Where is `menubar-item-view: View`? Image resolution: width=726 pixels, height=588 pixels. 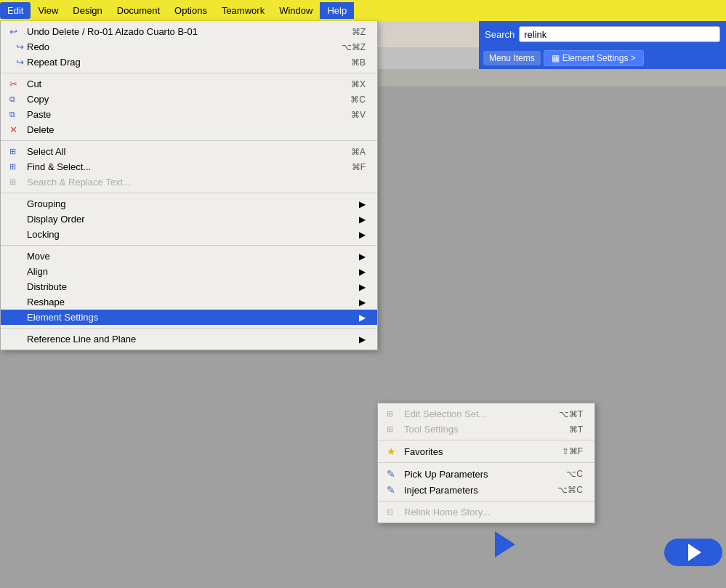 menubar-item-view: View is located at coordinates (48, 10).